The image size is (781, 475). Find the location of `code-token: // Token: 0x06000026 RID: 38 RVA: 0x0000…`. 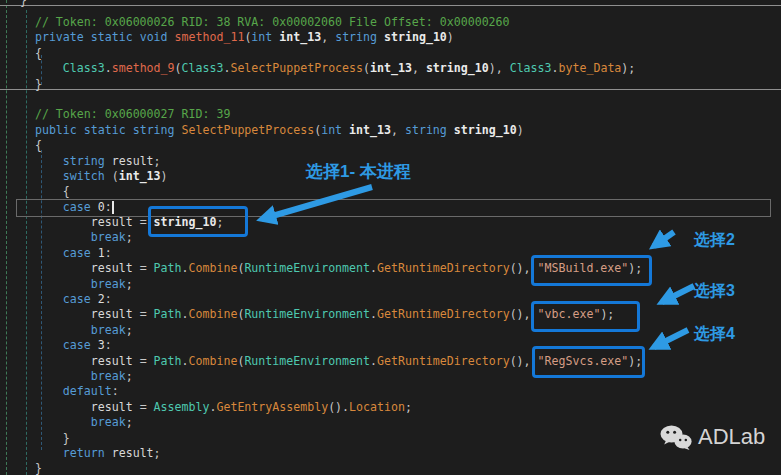

code-token: // Token: 0x06000026 RID: 38 RVA: 0x0000… is located at coordinates (258, 22).